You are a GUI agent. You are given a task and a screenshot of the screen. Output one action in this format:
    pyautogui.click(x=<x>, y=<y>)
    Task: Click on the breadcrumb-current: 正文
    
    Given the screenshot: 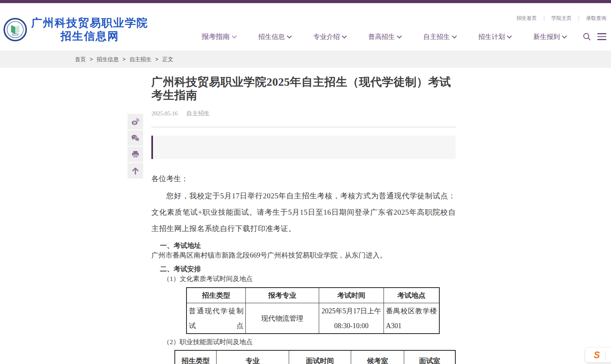 What is the action you would take?
    pyautogui.click(x=168, y=59)
    